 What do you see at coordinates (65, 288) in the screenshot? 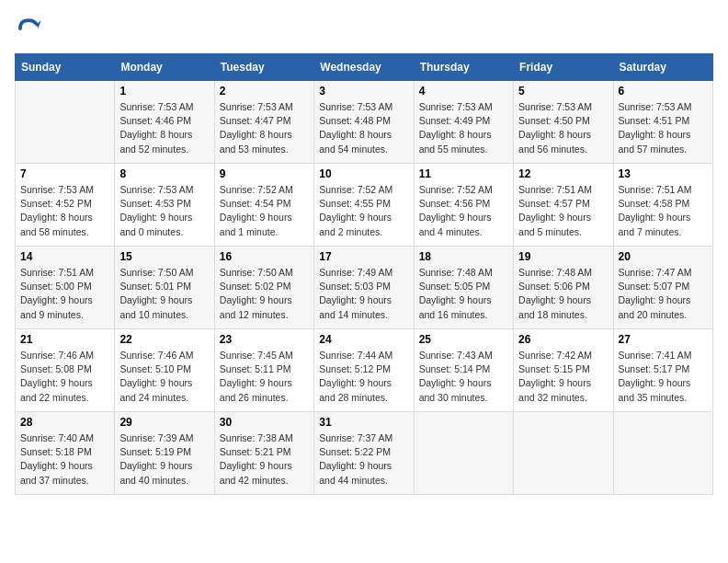
I see `calendar-cell: 14 Sunrise: 7:51 AMSunset: 5:00 PMDaylig…` at bounding box center [65, 288].